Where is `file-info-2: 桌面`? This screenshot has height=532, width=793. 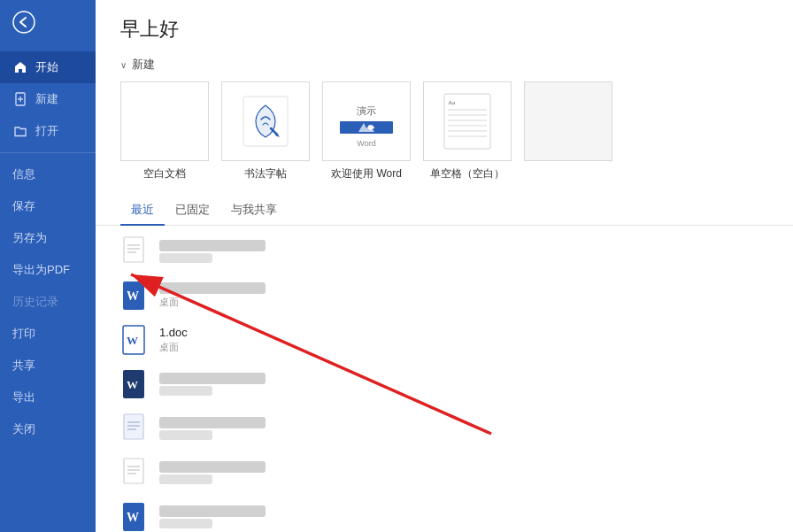
file-info-2: 桌面 is located at coordinates (212, 296).